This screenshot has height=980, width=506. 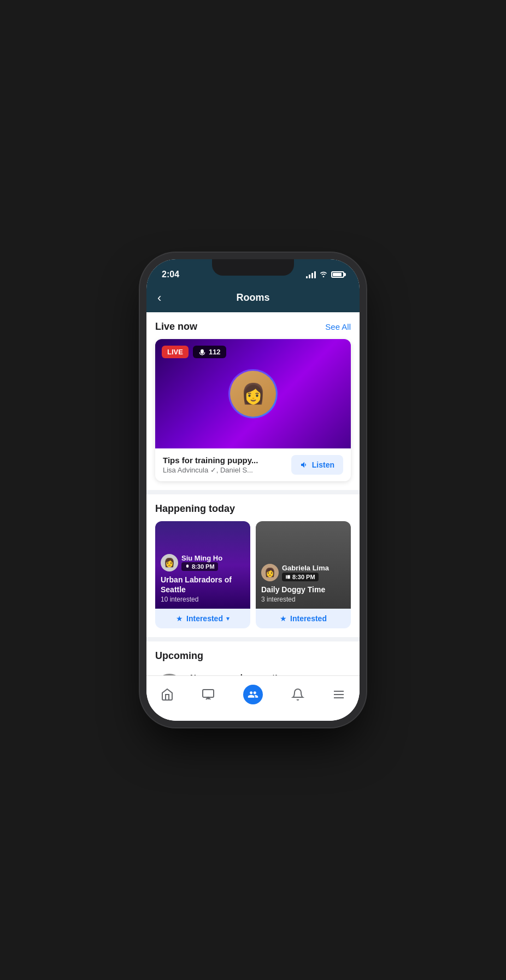 What do you see at coordinates (303, 599) in the screenshot?
I see `event-card-2-interest: 3 interested` at bounding box center [303, 599].